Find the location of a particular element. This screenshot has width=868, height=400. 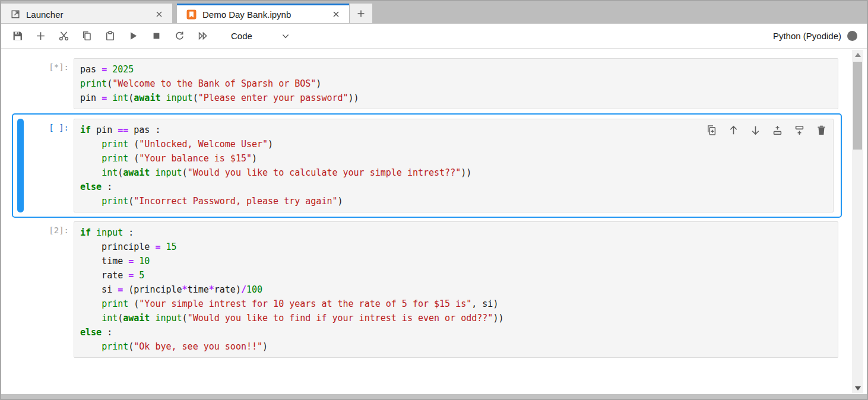

output-line: Your simple intrest for 10 years at the … is located at coordinates (460, 393).